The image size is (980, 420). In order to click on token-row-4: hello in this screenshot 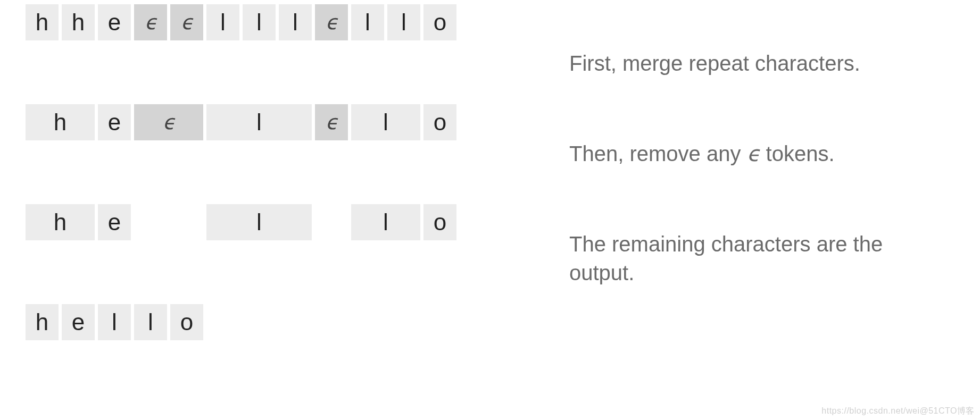, I will do `click(254, 322)`.